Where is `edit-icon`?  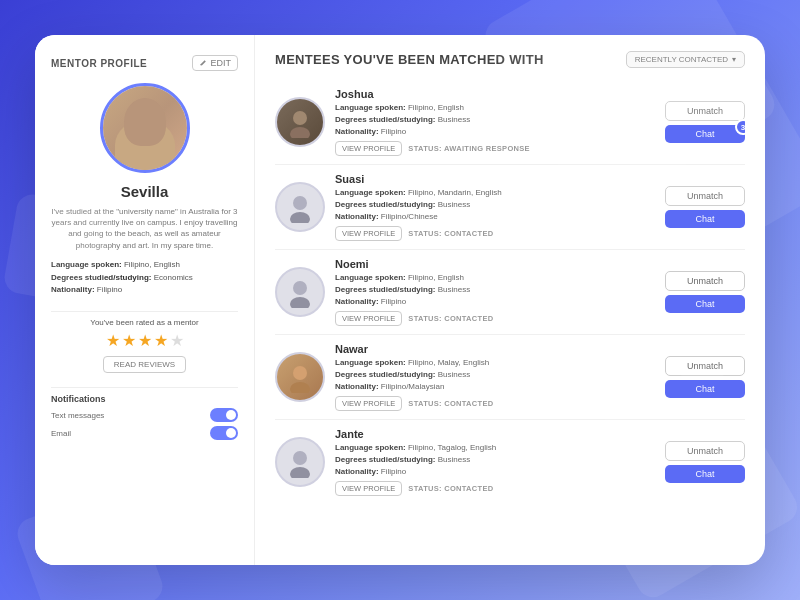 edit-icon is located at coordinates (203, 63).